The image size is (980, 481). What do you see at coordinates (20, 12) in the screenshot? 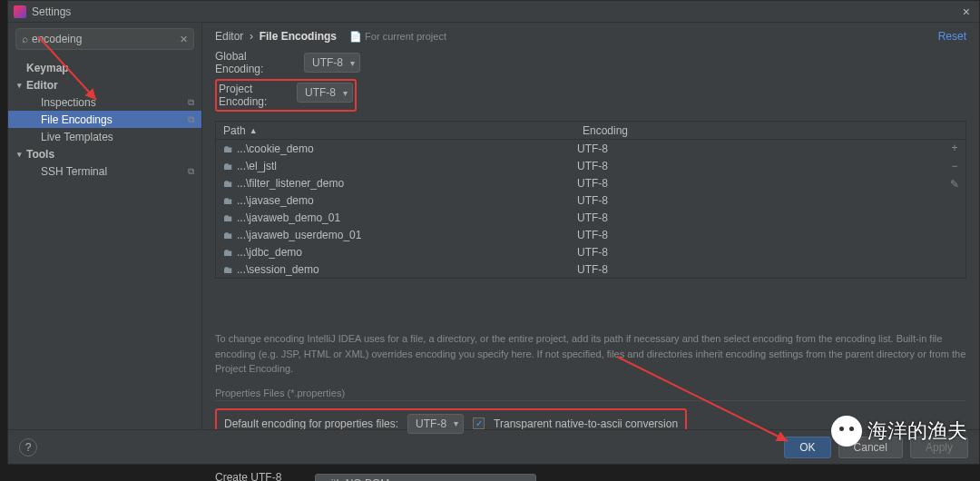
I see `app-icon` at bounding box center [20, 12].